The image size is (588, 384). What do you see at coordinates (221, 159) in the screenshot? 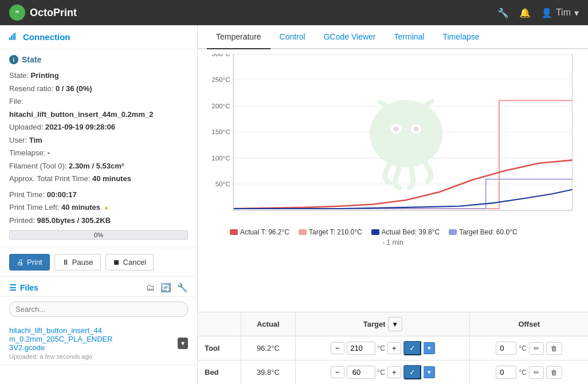
I see `svg-text: 100°C` at bounding box center [221, 159].